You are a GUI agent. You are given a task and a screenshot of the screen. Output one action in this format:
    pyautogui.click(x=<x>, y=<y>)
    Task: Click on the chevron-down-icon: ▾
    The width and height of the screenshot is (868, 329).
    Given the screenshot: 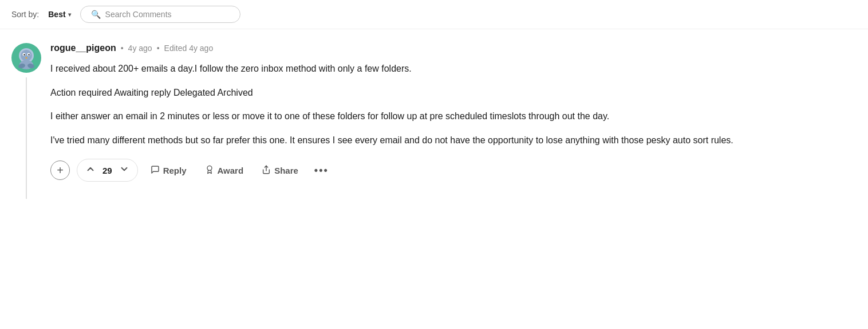 What is the action you would take?
    pyautogui.click(x=70, y=15)
    